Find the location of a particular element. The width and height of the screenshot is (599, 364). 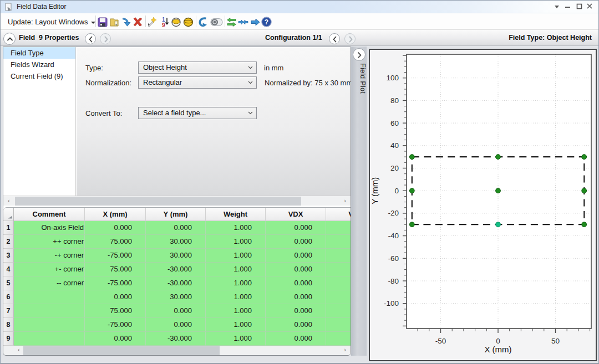

svg-text: -60 is located at coordinates (393, 258).